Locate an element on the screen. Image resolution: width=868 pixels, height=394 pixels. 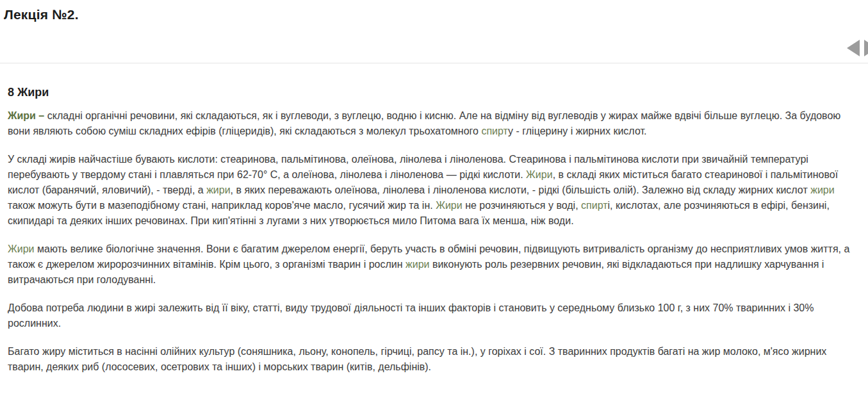
text-run: Багато жиру міститься в насінні олійних … is located at coordinates (417, 359).